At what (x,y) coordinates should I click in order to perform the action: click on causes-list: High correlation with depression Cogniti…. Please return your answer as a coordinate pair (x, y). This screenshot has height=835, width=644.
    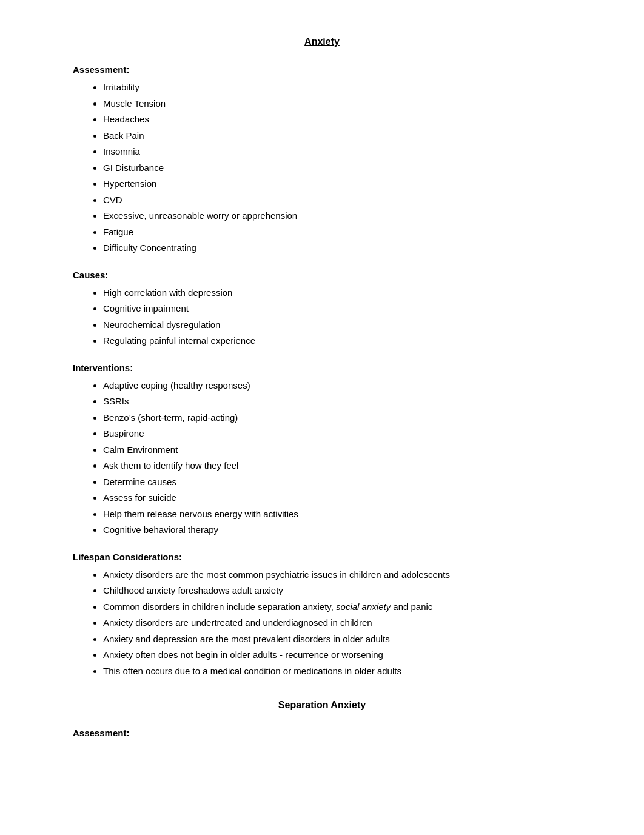
    Looking at the image, I should click on (322, 317).